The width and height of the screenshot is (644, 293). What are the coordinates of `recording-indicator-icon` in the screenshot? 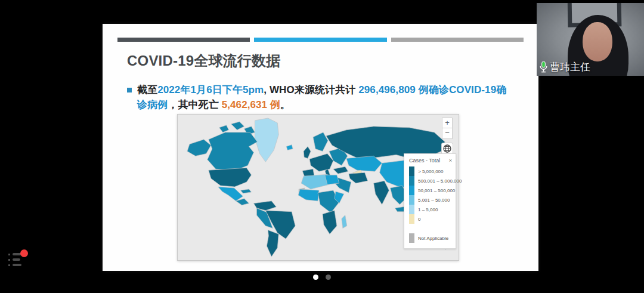 It's located at (20, 260).